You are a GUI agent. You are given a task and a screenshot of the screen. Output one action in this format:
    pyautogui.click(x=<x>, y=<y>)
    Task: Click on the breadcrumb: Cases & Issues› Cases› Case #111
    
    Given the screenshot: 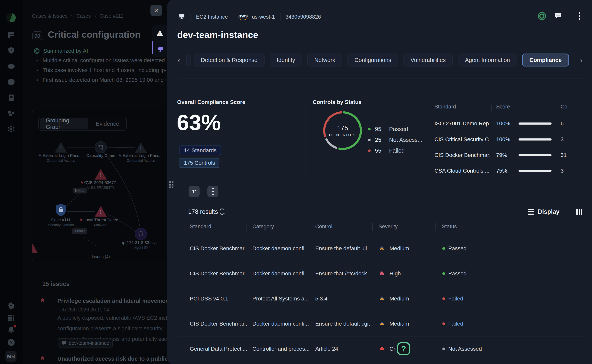 What is the action you would take?
    pyautogui.click(x=78, y=16)
    